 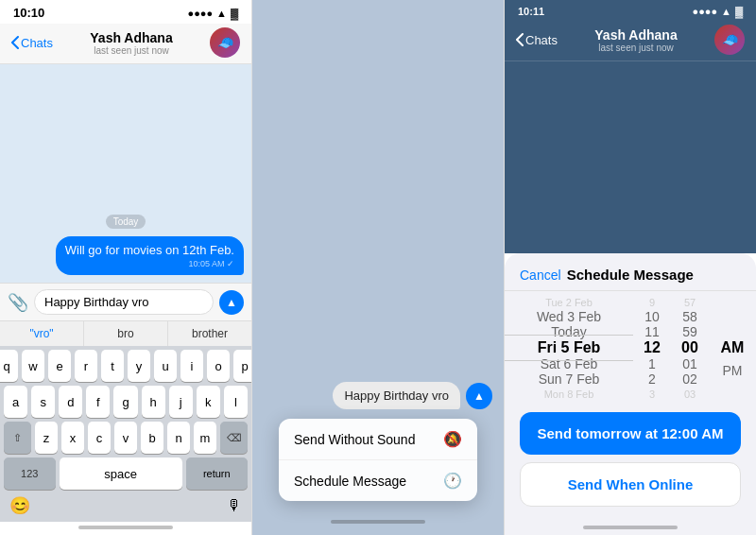 What do you see at coordinates (9, 366) in the screenshot?
I see `key-q: q` at bounding box center [9, 366].